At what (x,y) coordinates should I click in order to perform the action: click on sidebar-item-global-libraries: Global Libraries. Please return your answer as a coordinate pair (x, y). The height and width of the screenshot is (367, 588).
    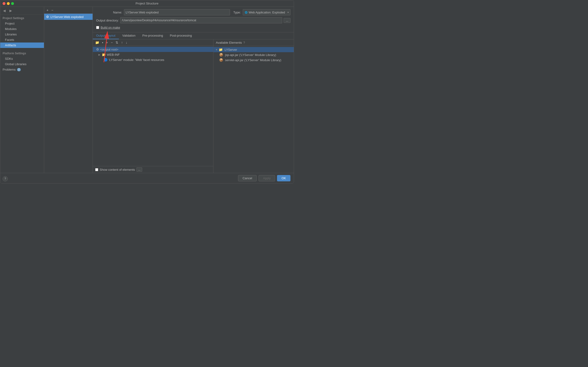
    Looking at the image, I should click on (22, 64).